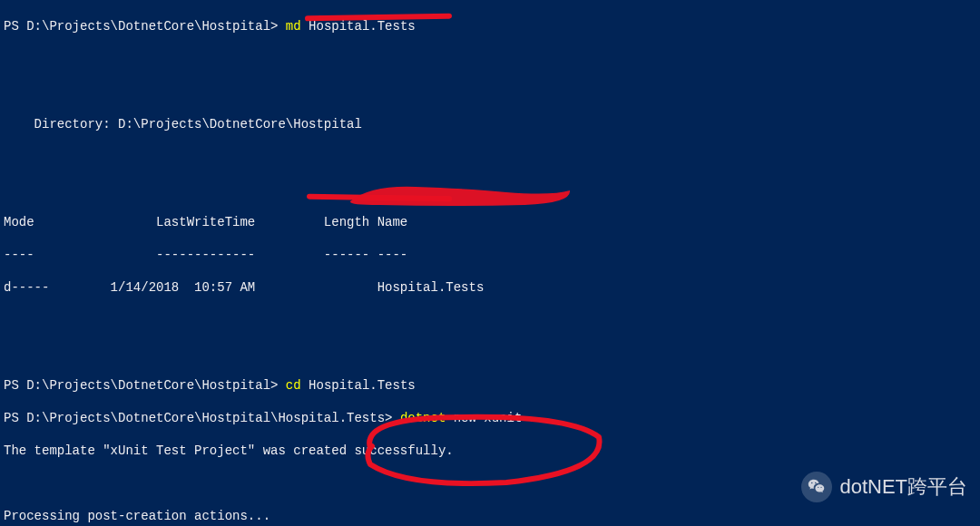 This screenshot has width=980, height=526. Describe the element at coordinates (490, 222) in the screenshot. I see `table-header: Mode LastWriteTime Length Name` at that location.